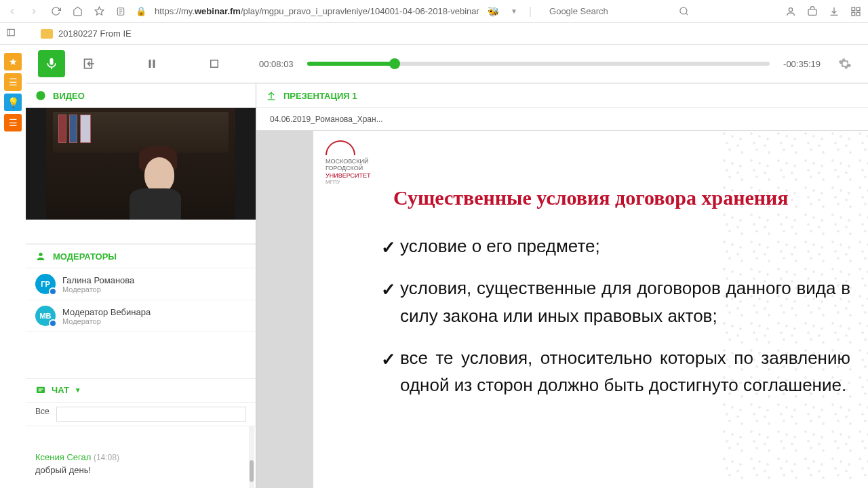 Image resolution: width=868 pixels, height=488 pixels. Describe the element at coordinates (13, 123) in the screenshot. I see `rail-rss-icon: ☰` at that location.